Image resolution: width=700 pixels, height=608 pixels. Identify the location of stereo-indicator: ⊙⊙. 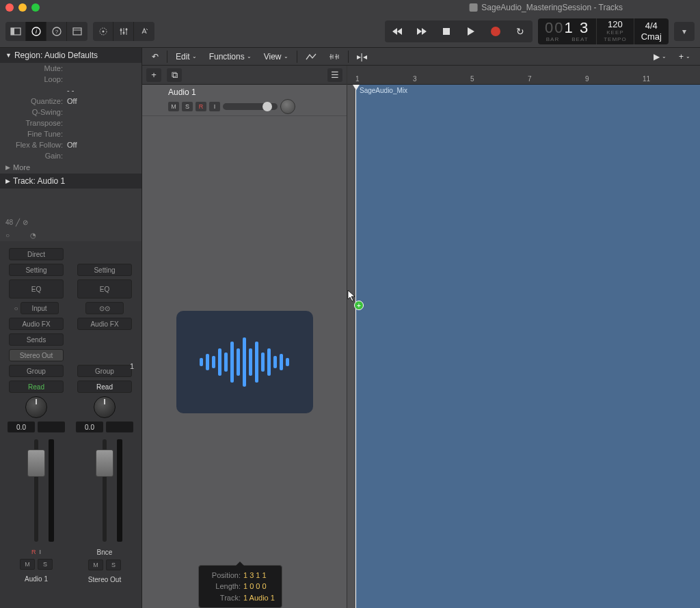
(105, 308).